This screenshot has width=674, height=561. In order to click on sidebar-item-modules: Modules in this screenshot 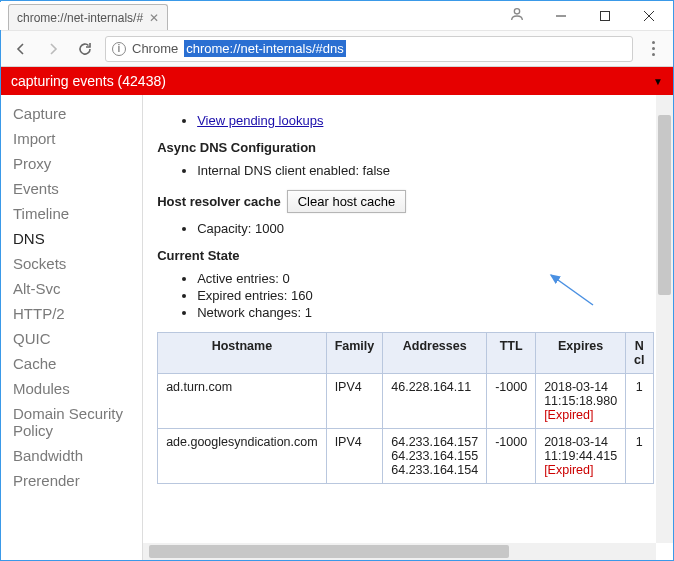, I will do `click(72, 388)`.